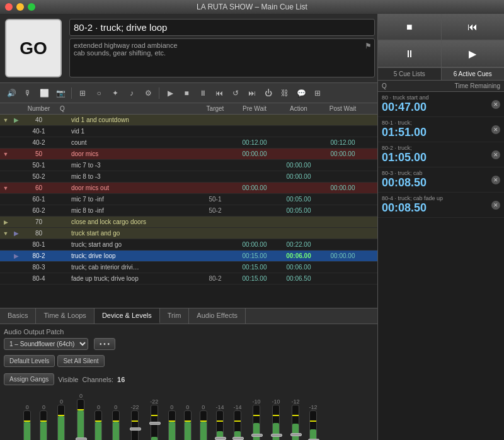  Describe the element at coordinates (61, 419) in the screenshot. I see `fader-channel: 0 stern left cross 0 -3` at that location.